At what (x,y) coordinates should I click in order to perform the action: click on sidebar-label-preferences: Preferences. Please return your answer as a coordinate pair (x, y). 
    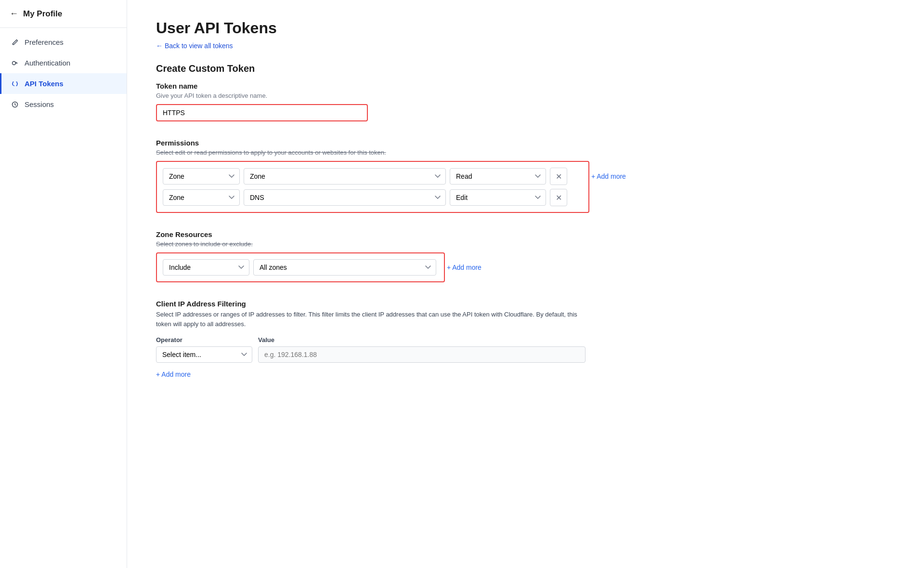
    Looking at the image, I should click on (44, 42).